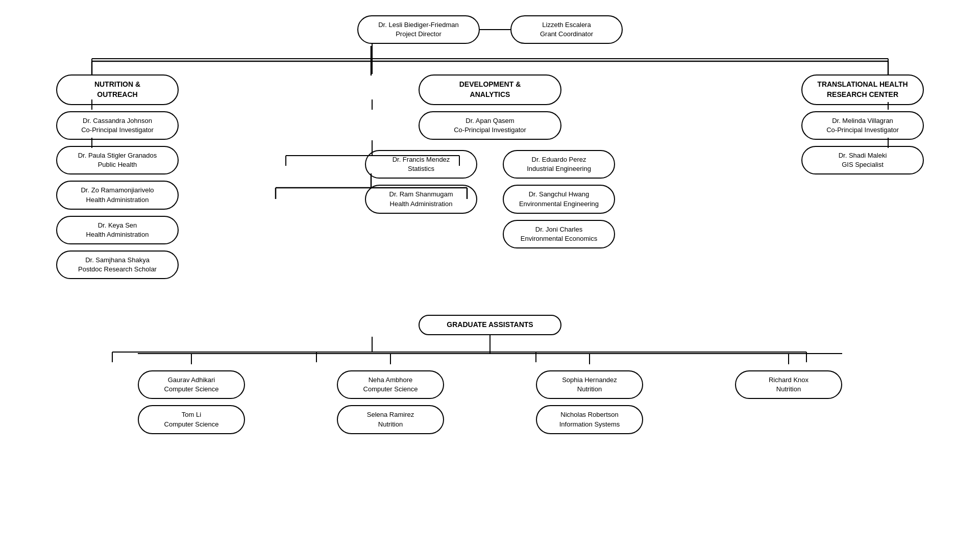 Image resolution: width=980 pixels, height=551 pixels. I want to click on cassandra-johnson-role: Co-Principal Investigator, so click(117, 130).